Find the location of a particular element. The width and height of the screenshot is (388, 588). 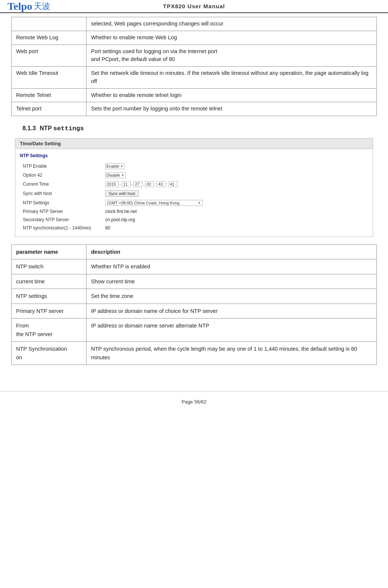

param-description: Set the time zone is located at coordinates (231, 296).